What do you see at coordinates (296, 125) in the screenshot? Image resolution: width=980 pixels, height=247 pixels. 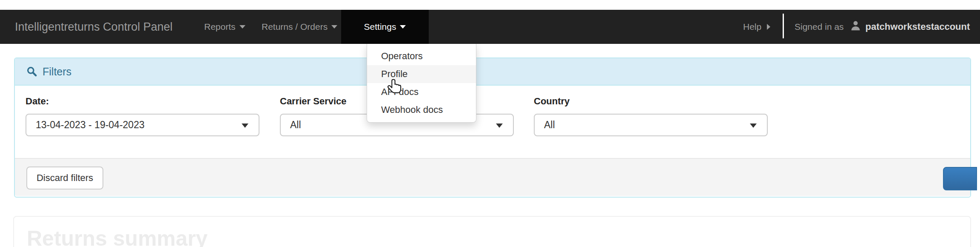 I see `carrier-service-value: All` at bounding box center [296, 125].